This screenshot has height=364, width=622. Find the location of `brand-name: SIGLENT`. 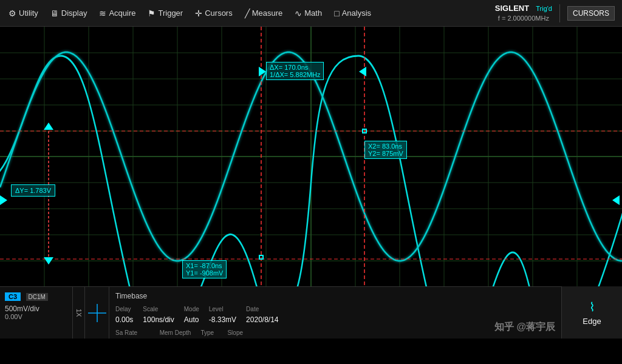

brand-name: SIGLENT is located at coordinates (512, 8).